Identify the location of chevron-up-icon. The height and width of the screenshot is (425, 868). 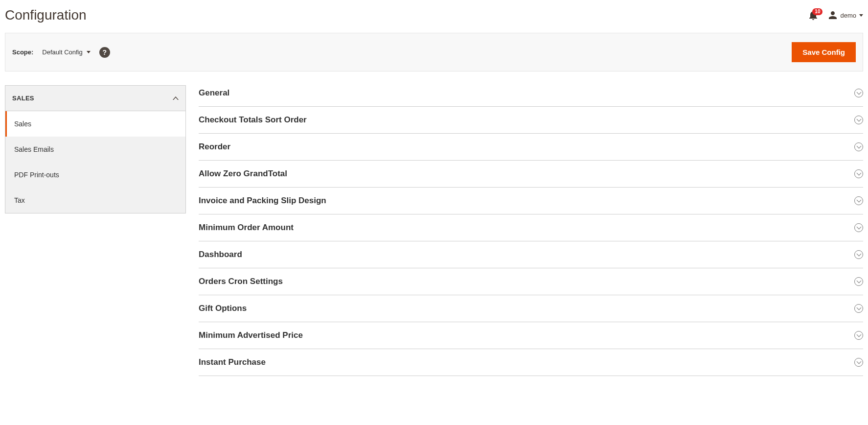
(176, 98).